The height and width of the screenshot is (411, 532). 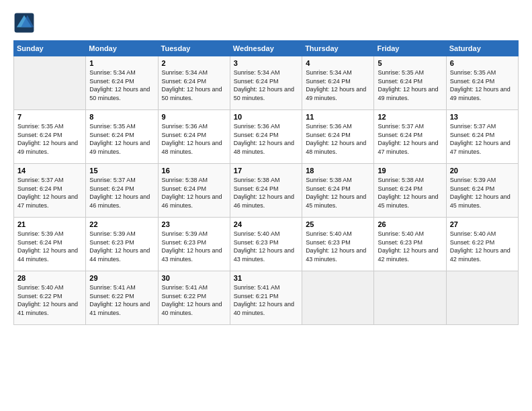 What do you see at coordinates (122, 117) in the screenshot?
I see `day-number: 8` at bounding box center [122, 117].